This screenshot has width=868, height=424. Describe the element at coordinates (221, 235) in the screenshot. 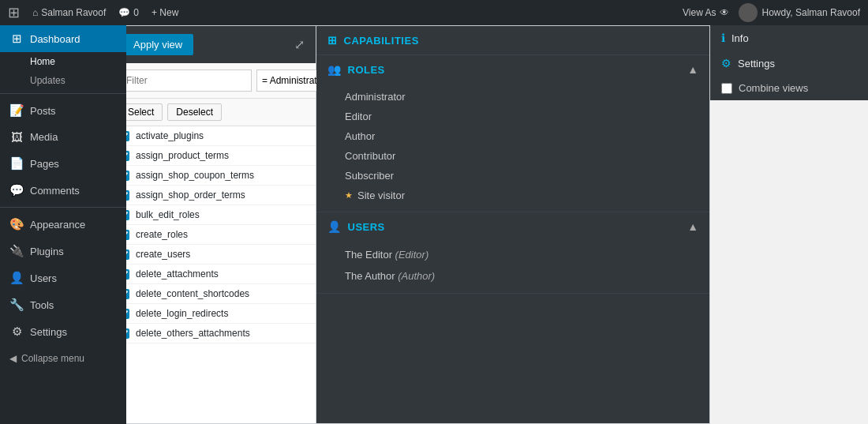

I see `capability-row: create_roles` at that location.